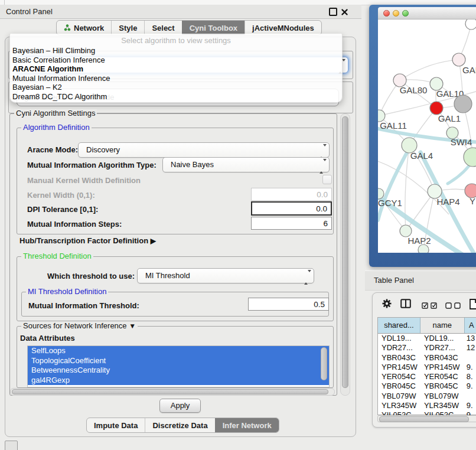 The image size is (476, 450). What do you see at coordinates (204, 150) in the screenshot?
I see `aracne-mode-combo: Discovery` at bounding box center [204, 150].